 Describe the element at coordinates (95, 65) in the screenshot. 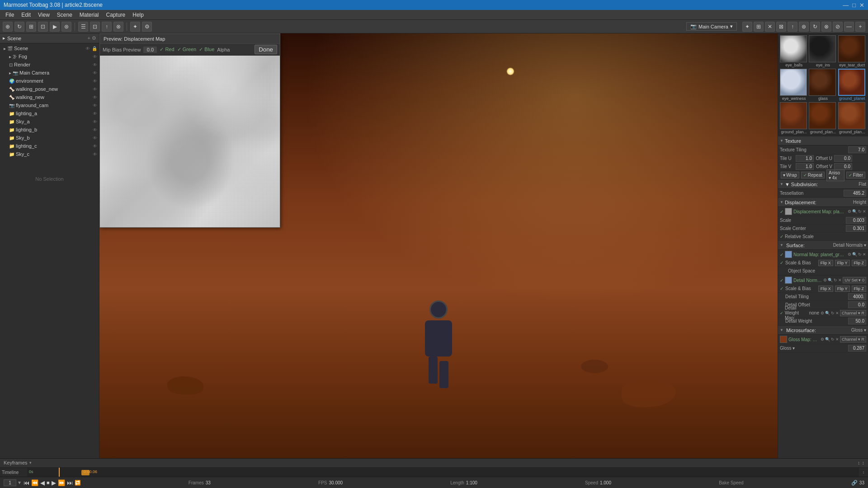

I see `eye-icon-render: 👁` at that location.